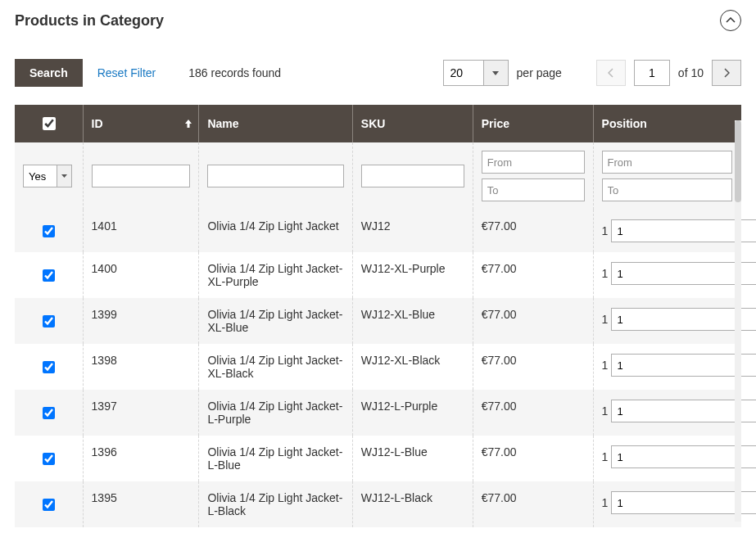  I want to click on header-price: Price, so click(532, 124).